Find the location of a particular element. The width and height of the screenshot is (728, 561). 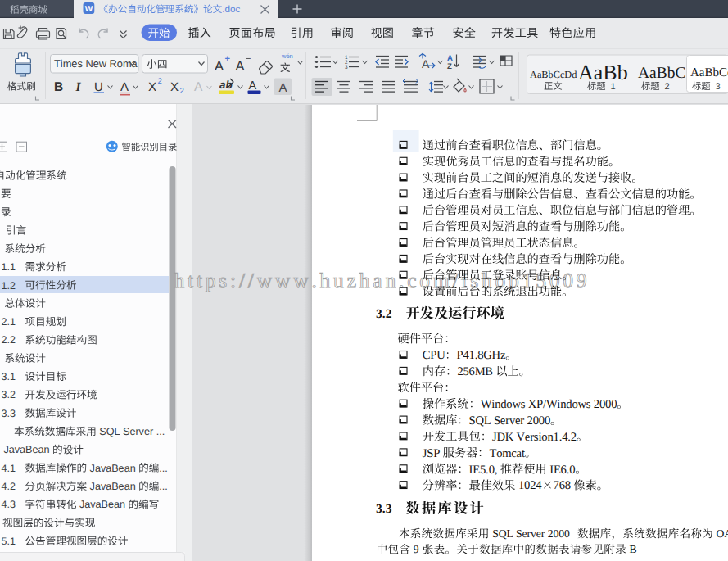

svg-text: CPU is located at coordinates (434, 355).